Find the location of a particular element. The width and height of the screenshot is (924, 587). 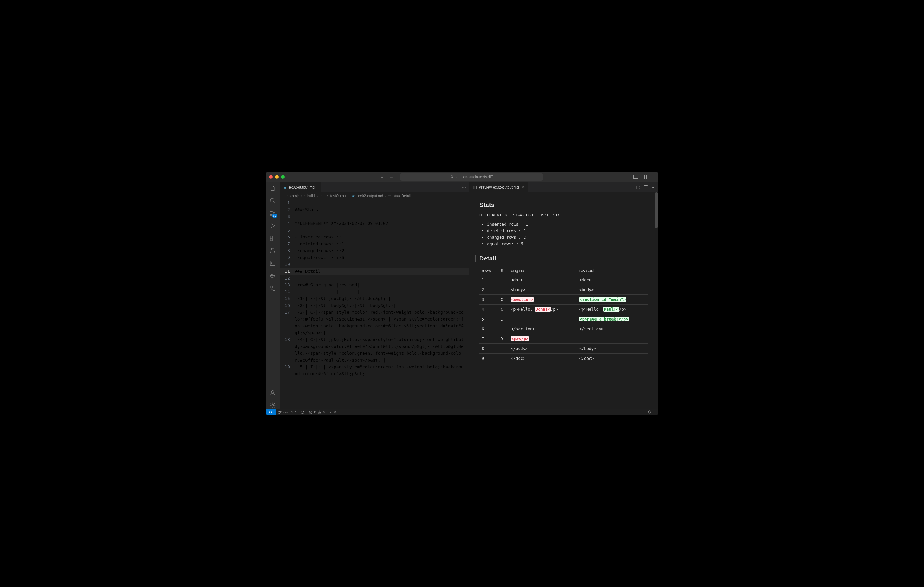

editor-pane-source: ★ ex02-output.md ⋯ app-project› build› t… is located at coordinates (375, 295).